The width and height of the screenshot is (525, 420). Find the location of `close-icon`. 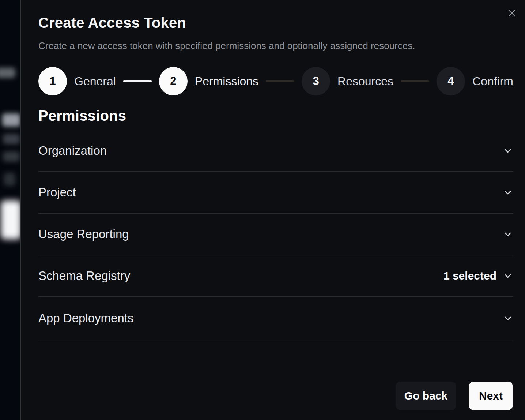

close-icon is located at coordinates (512, 13).